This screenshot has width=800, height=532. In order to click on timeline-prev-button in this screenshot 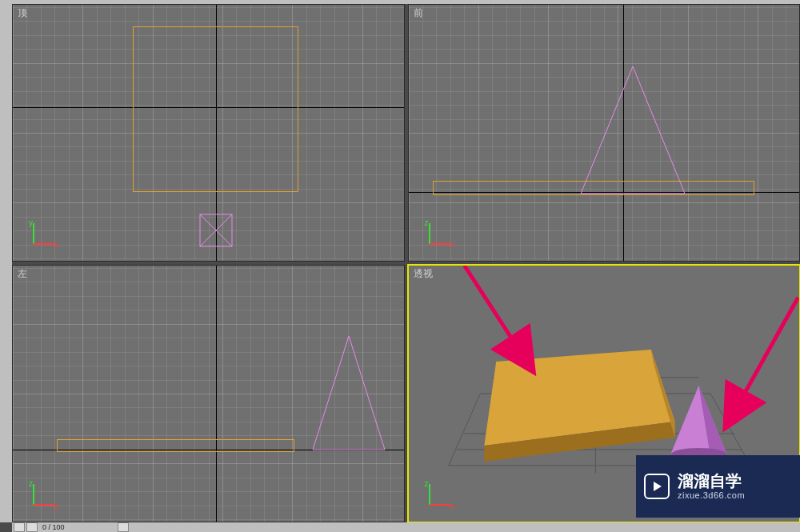, I will do `click(19, 527)`.